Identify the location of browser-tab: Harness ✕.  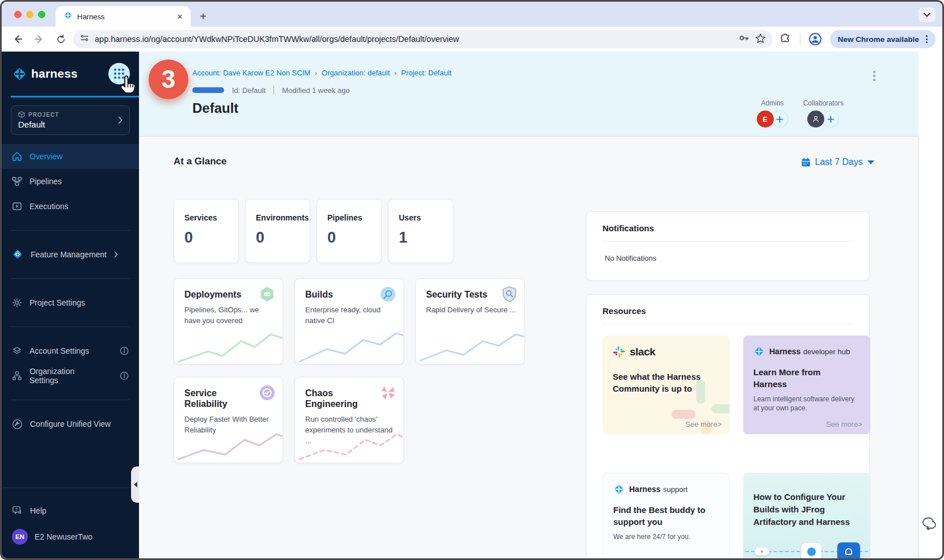
(123, 16).